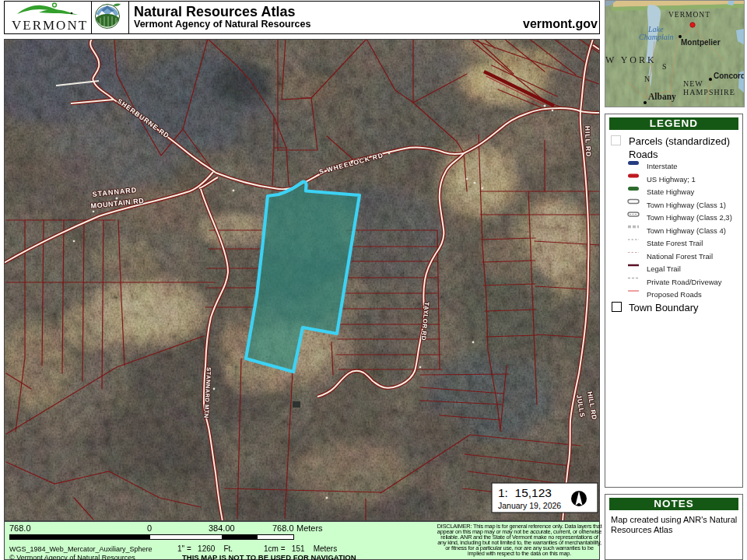 The height and width of the screenshot is (560, 747). Describe the element at coordinates (710, 92) in the screenshot. I see `svg-text: HAMPSHIRE` at that location.